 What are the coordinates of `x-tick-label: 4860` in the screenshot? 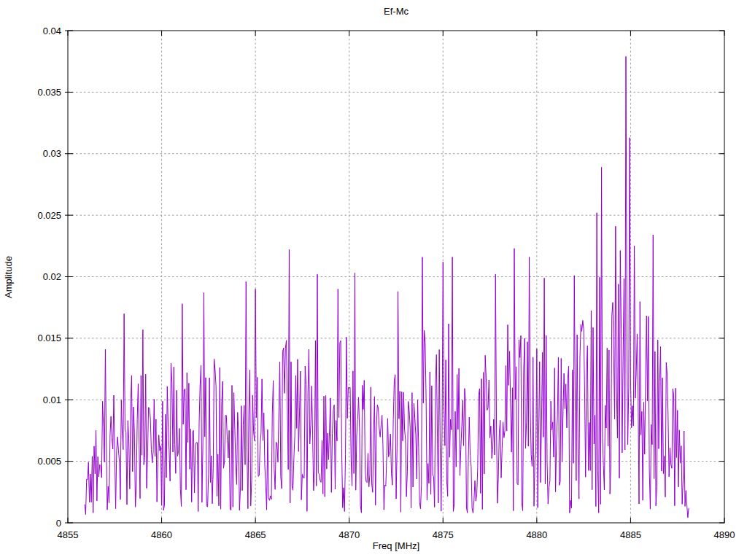 It's located at (162, 535).